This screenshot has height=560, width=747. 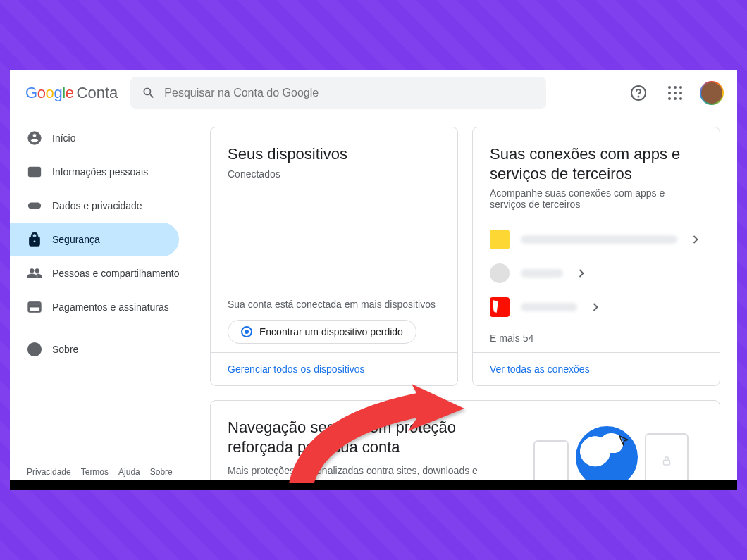 I want to click on card-icon, so click(x=35, y=307).